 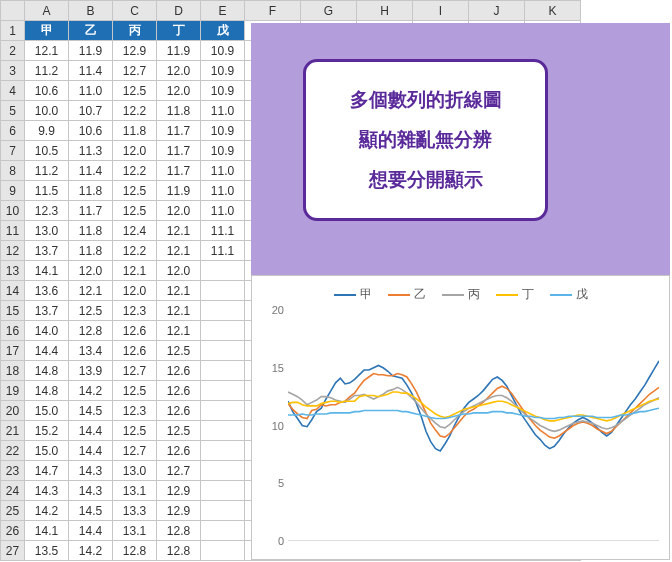 What do you see at coordinates (135, 231) in the screenshot?
I see `data-cell: 12.4` at bounding box center [135, 231].